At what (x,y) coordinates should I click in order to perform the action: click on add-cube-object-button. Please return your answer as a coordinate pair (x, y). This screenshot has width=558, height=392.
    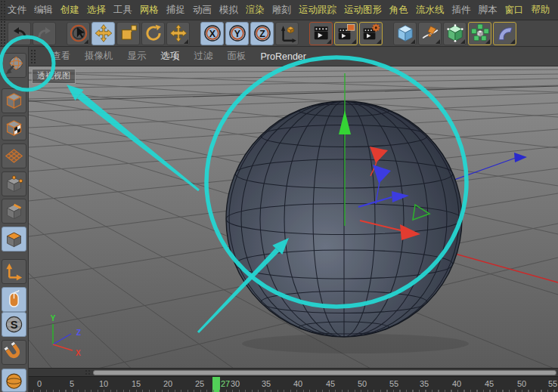
    Looking at the image, I should click on (405, 33).